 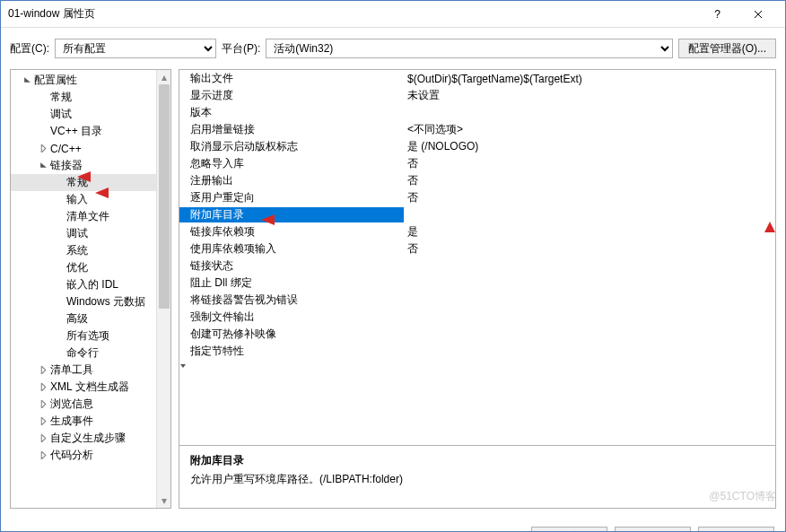 What do you see at coordinates (477, 266) in the screenshot?
I see `property-row: 链接状态` at bounding box center [477, 266].